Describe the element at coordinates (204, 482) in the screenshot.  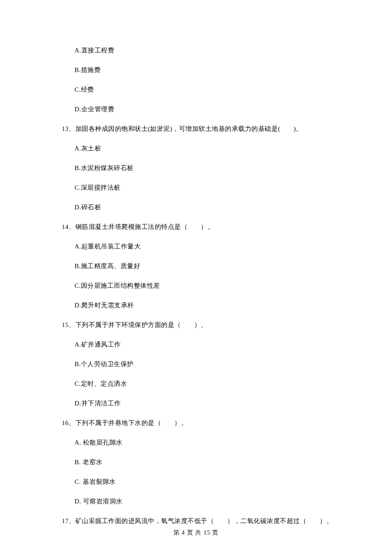
I see `q16-option-c: C. 基岩裂隙水` at that location.